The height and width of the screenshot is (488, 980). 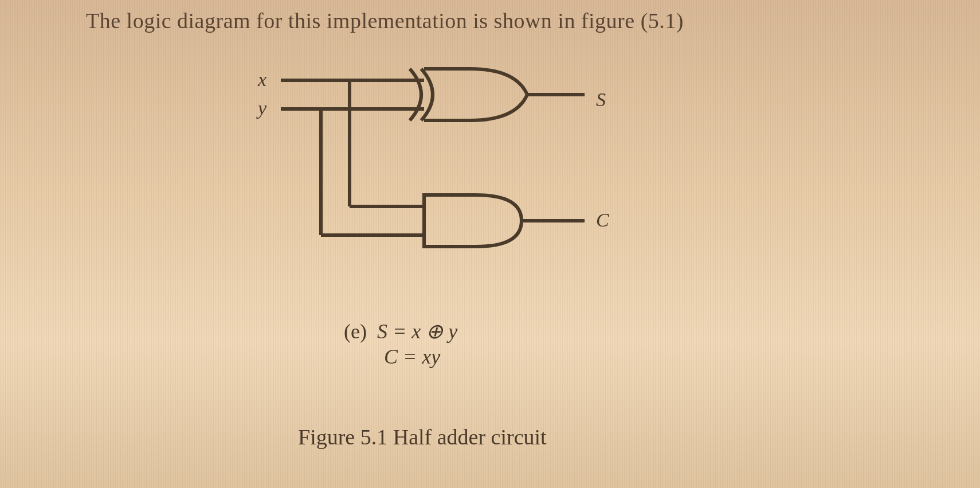 I want to click on intro-text: The logic diagram for this implementatio…, so click(x=385, y=21).